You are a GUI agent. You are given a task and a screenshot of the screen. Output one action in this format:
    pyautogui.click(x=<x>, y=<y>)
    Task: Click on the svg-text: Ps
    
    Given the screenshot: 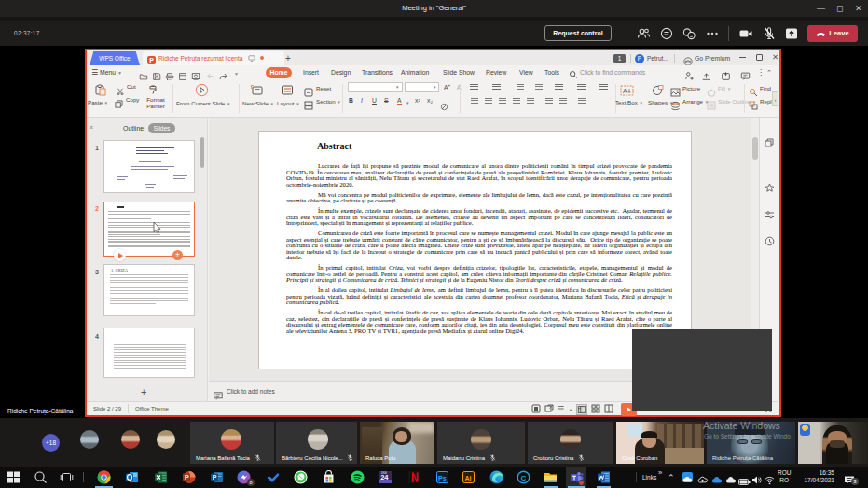 What is the action you would take?
    pyautogui.click(x=442, y=478)
    